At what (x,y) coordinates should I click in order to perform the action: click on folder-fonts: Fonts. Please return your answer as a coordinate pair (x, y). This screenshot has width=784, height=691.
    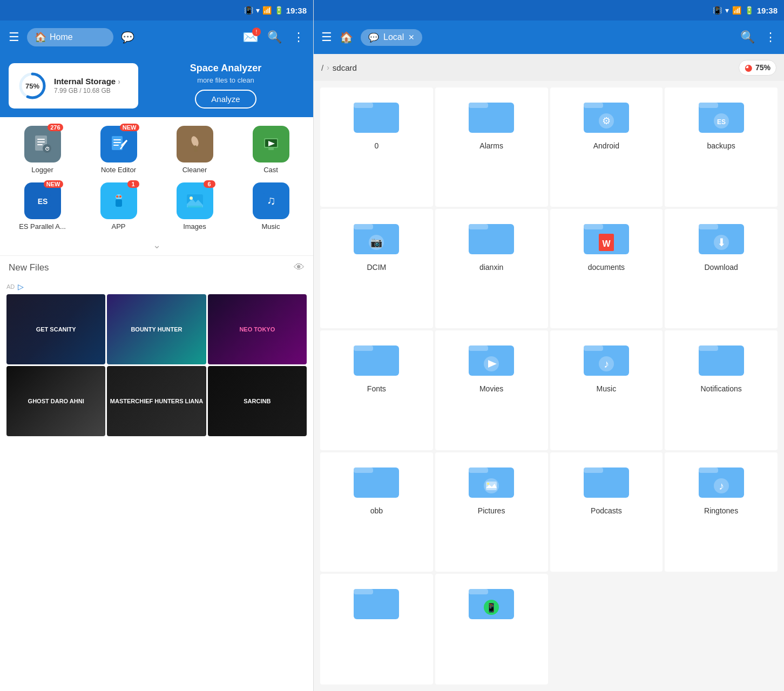
    Looking at the image, I should click on (377, 390).